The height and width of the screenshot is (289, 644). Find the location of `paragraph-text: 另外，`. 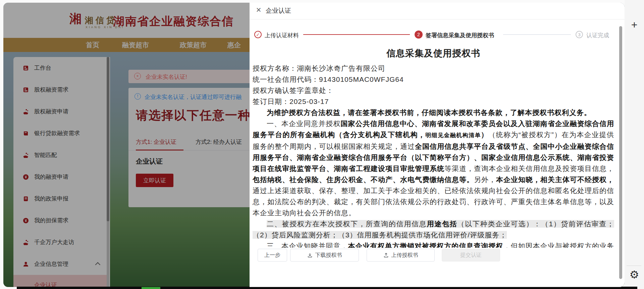

paragraph-text: 另外， is located at coordinates (485, 180).